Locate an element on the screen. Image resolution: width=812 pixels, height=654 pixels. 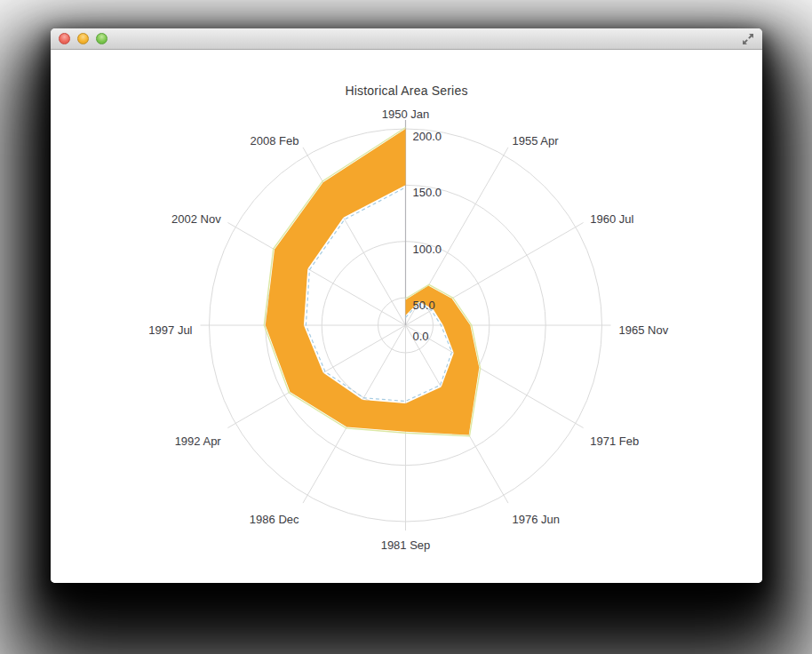
radial-tick-label: 200.0 is located at coordinates (428, 137).